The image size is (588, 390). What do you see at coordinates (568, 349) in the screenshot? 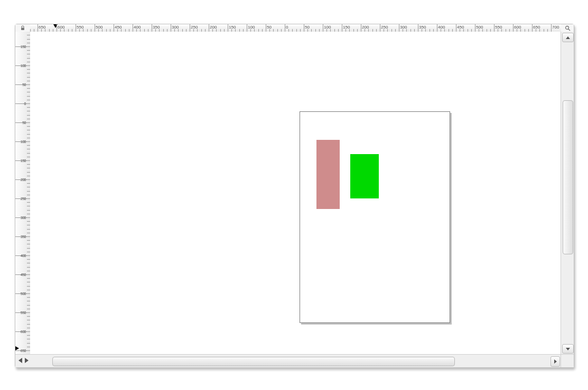
I see `scroll-down-button` at bounding box center [568, 349].